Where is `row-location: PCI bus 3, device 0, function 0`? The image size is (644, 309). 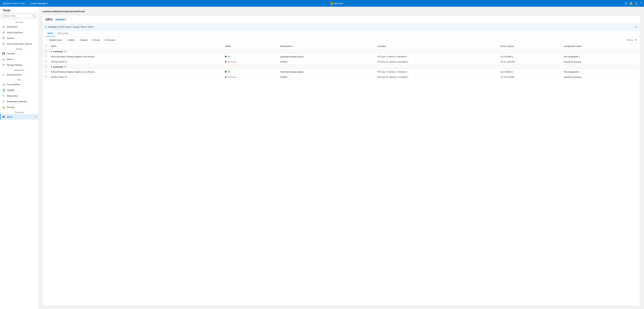
row-location: PCI bus 3, device 0, function 0 is located at coordinates (437, 72).